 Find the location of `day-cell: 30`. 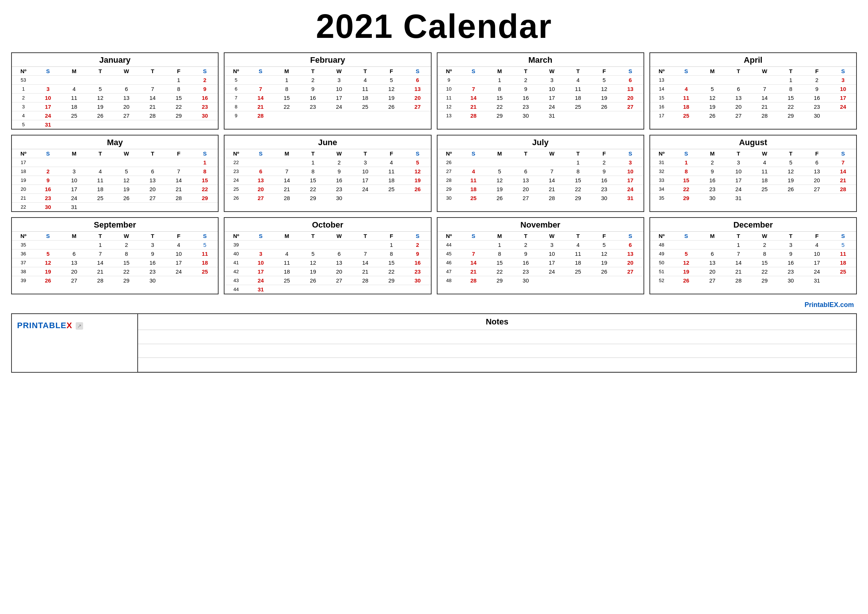

day-cell: 30 is located at coordinates (48, 207).